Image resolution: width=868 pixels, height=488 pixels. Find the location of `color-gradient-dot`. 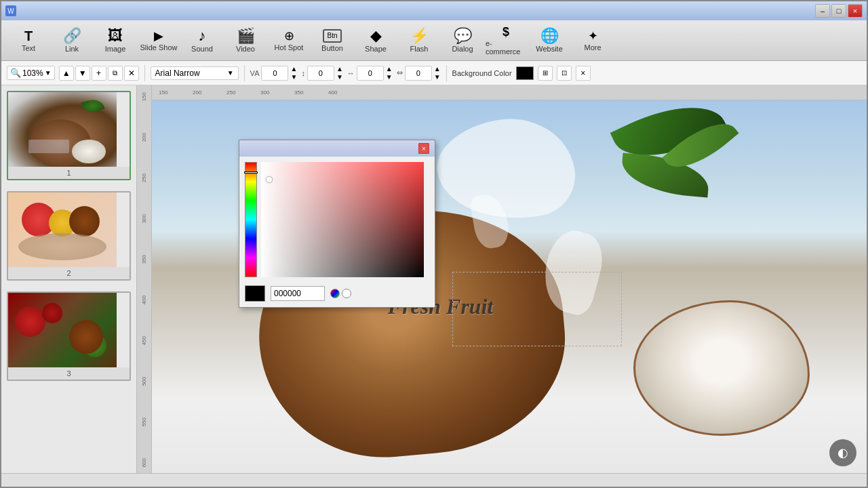

color-gradient-dot is located at coordinates (335, 293).